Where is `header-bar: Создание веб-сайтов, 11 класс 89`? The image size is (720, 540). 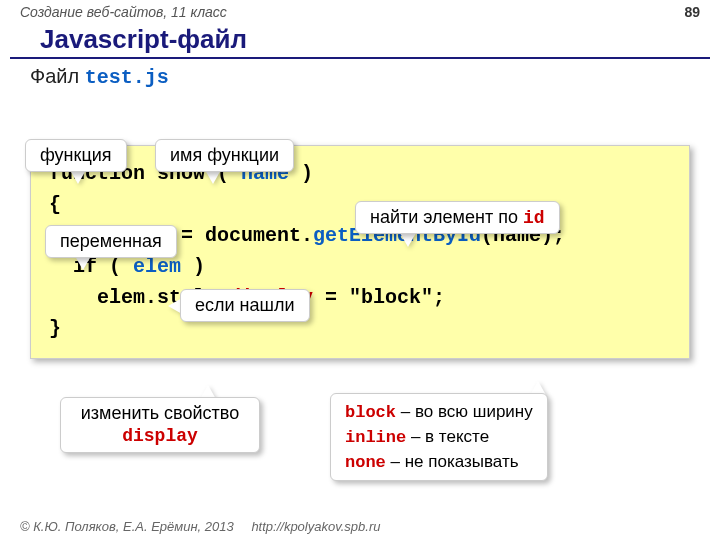
header-bar: Создание веб-сайтов, 11 класс 89 is located at coordinates (360, 10).